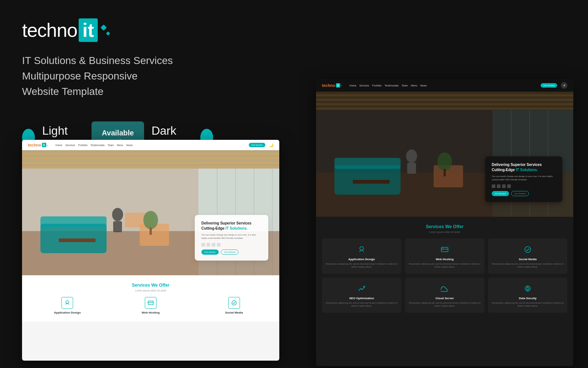 This screenshot has width=588, height=368. I want to click on web-hosting-label: Web Hosting, so click(151, 313).